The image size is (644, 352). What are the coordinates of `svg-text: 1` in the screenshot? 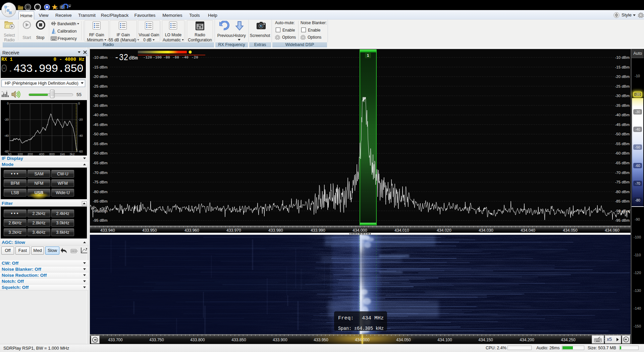 It's located at (368, 55).